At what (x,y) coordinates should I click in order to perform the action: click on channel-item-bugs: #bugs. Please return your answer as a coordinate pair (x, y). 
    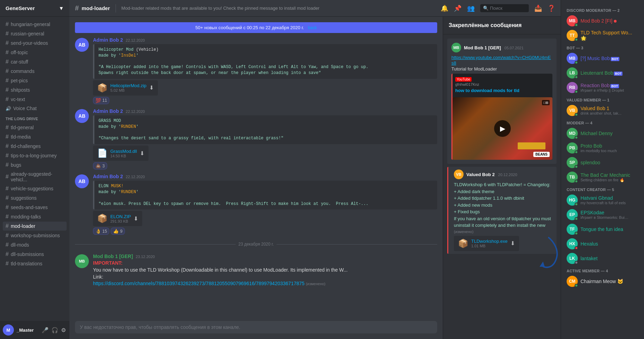
    Looking at the image, I should click on (35, 165).